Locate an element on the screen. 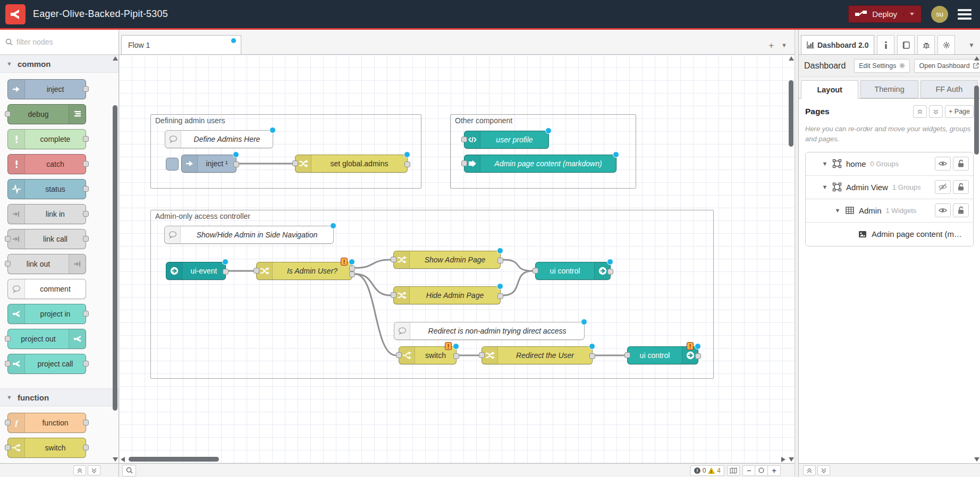 The image size is (980, 477). comment-node: Show/Hide Admin in Side Navigation is located at coordinates (249, 235).